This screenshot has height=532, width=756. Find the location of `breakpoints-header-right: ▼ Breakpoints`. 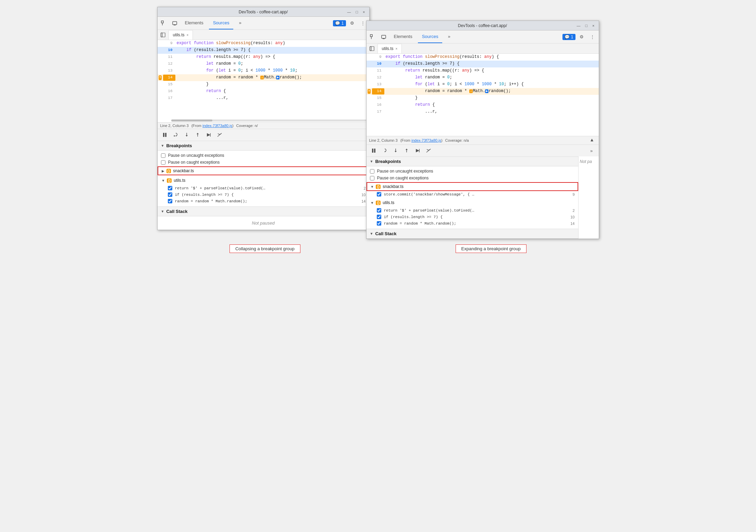

breakpoints-header-right: ▼ Breakpoints is located at coordinates (472, 162).